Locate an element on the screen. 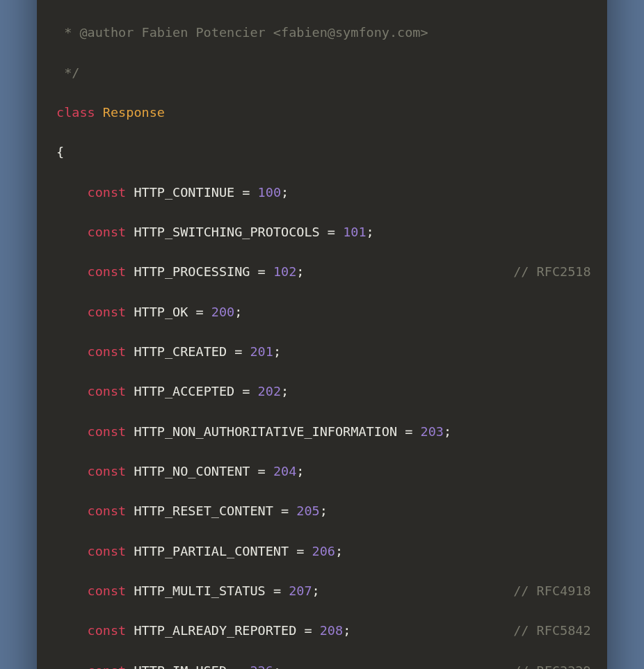 This screenshot has width=644, height=669. const-line: const HTTP_PARTIAL_CONTENT = 206; is located at coordinates (322, 552).